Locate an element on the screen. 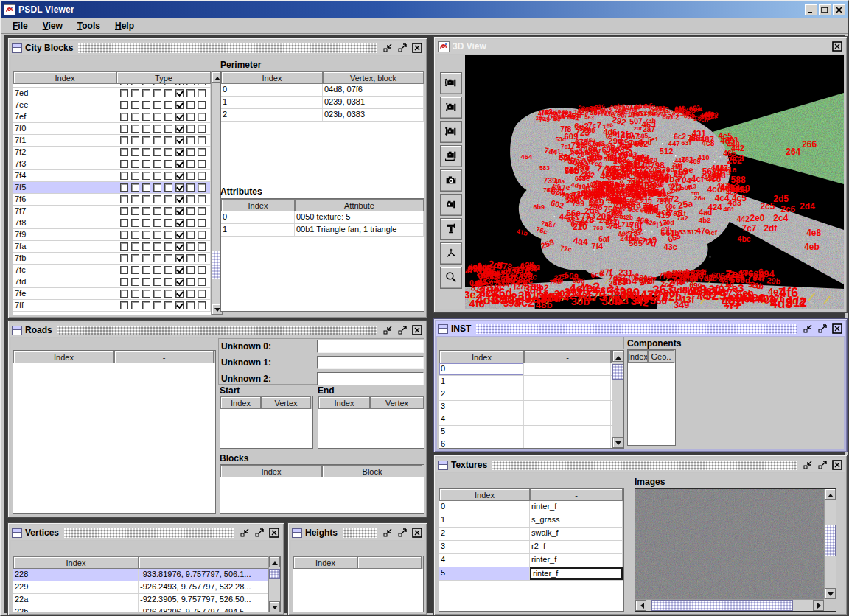 Image resolution: width=849 pixels, height=616 pixels. index-cell: 7fe is located at coordinates (65, 293).